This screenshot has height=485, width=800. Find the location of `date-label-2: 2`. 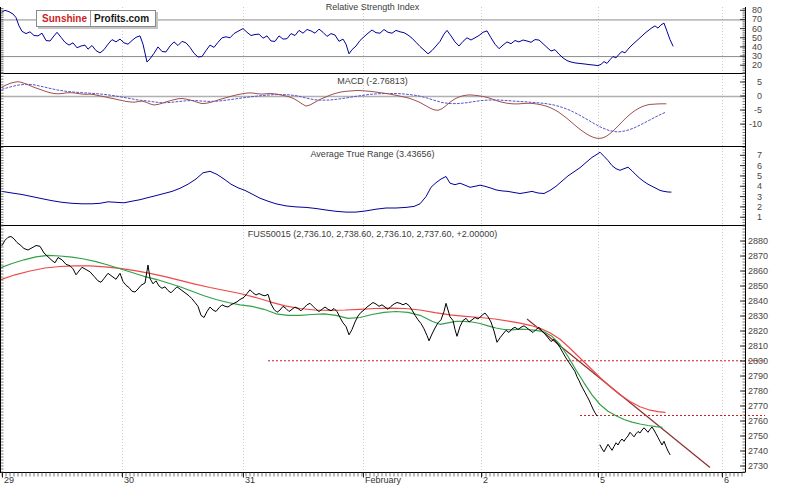

date-label-2: 2 is located at coordinates (486, 480).